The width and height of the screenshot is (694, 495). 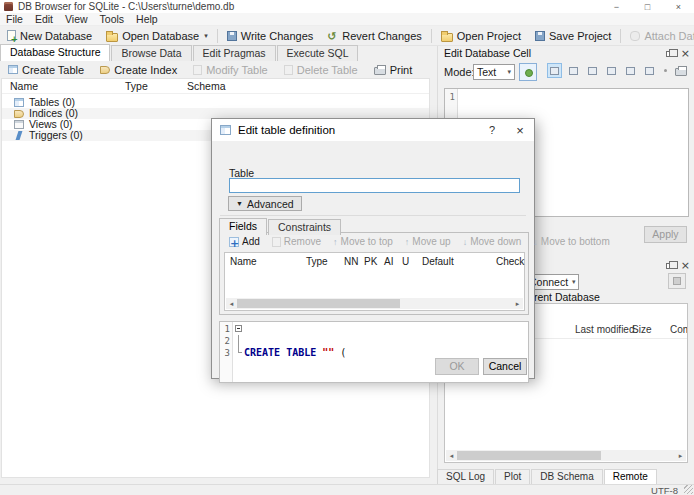 What do you see at coordinates (648, 6) in the screenshot?
I see `maximize-icon: □` at bounding box center [648, 6].